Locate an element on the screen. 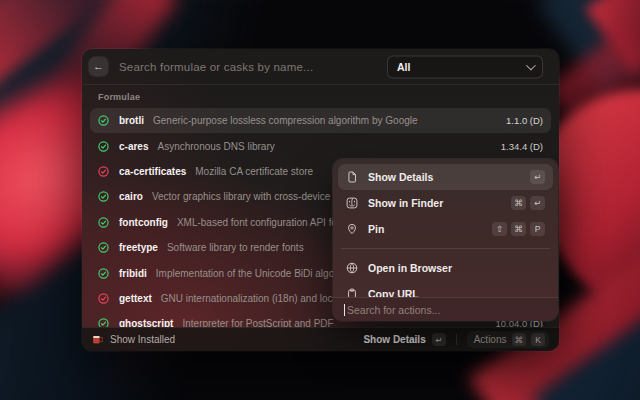 The height and width of the screenshot is (400, 640). filter-selected-value: All is located at coordinates (404, 67).